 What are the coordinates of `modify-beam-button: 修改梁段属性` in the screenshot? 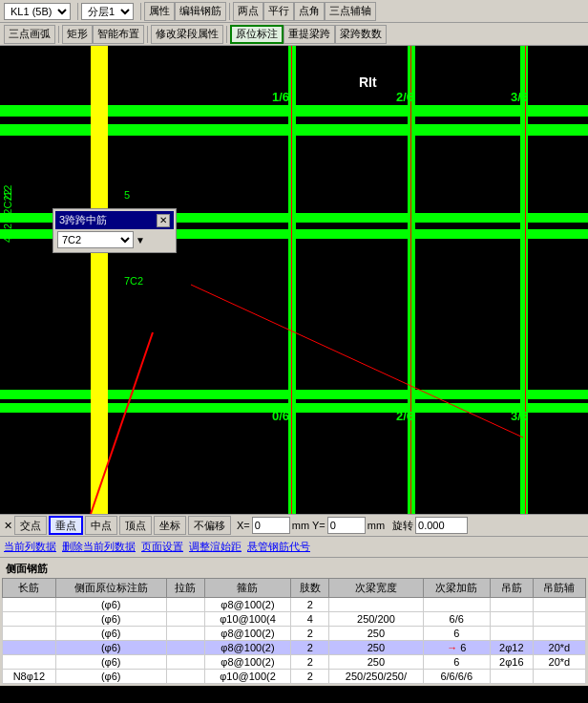 It's located at (187, 34).